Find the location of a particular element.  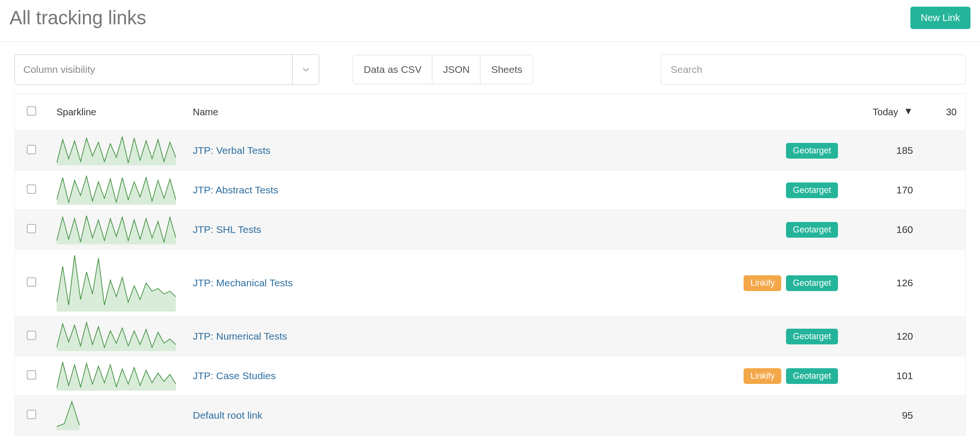

column-header-name: Name is located at coordinates (456, 112).